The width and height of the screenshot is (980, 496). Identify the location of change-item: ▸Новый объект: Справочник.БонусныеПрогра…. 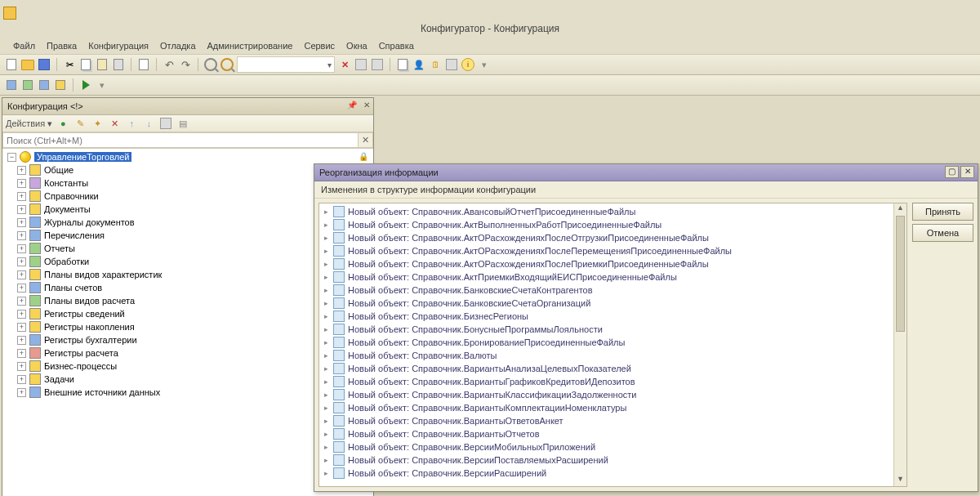
(612, 329).